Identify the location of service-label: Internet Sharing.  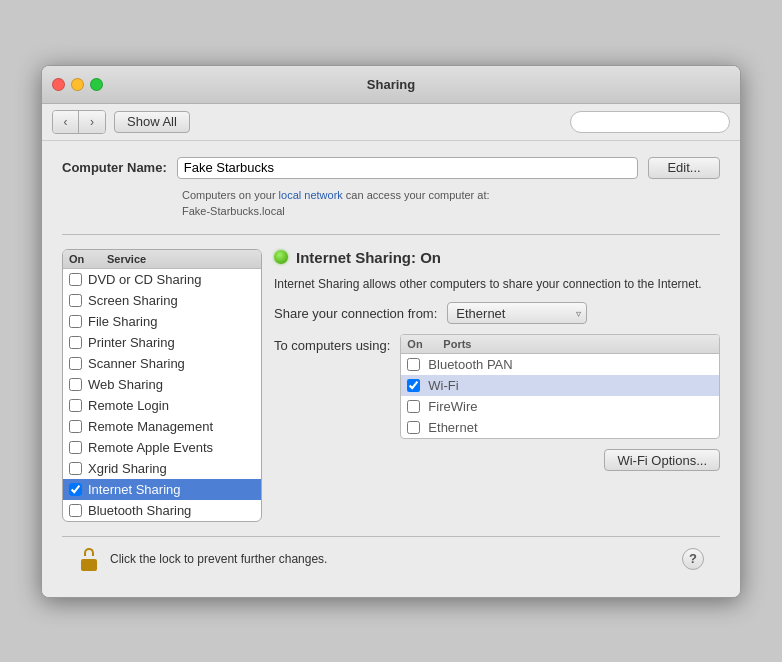
(134, 490).